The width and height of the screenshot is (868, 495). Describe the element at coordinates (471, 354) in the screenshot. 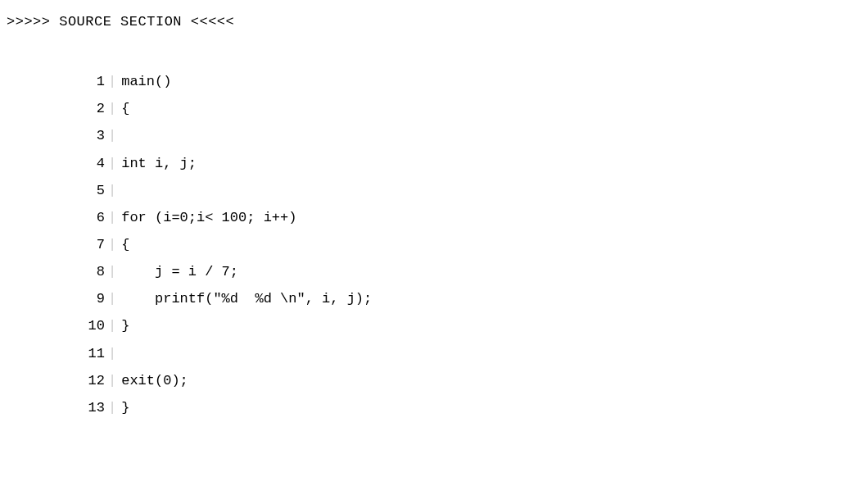

I see `code-line: 11 |` at that location.